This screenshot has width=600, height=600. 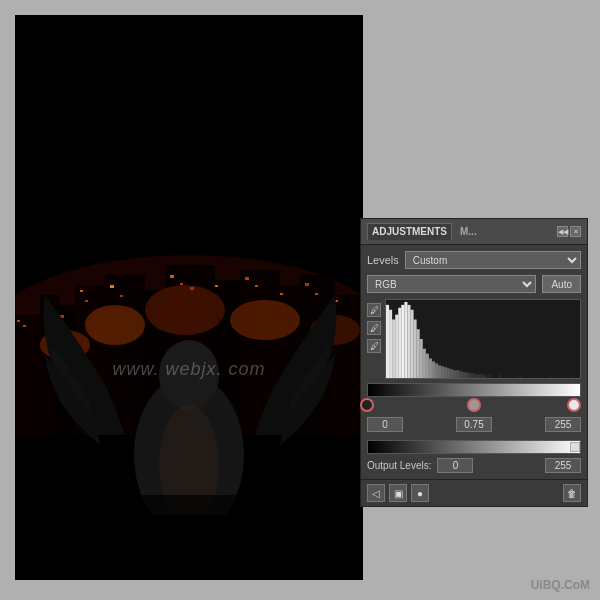 I want to click on panel-body: Levels Custom RGB Red Green Blue Auto 🖊 …, so click(x=474, y=362).